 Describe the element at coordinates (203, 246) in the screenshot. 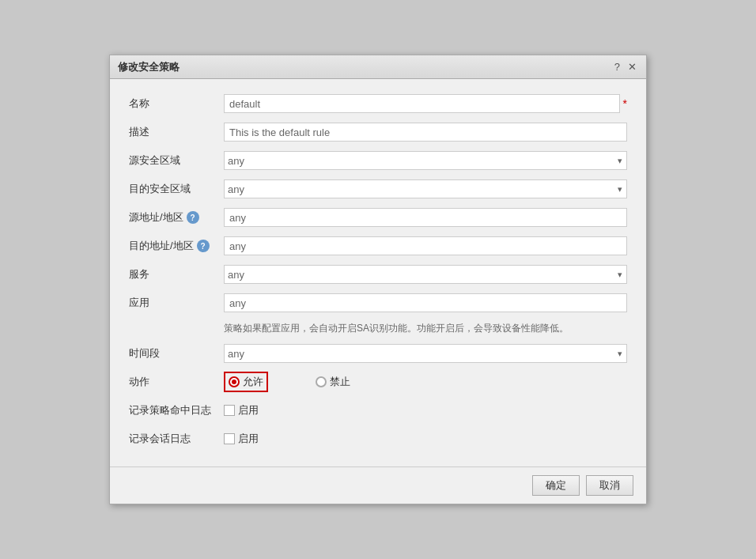

I see `dst-addr-help-icon: ?` at that location.